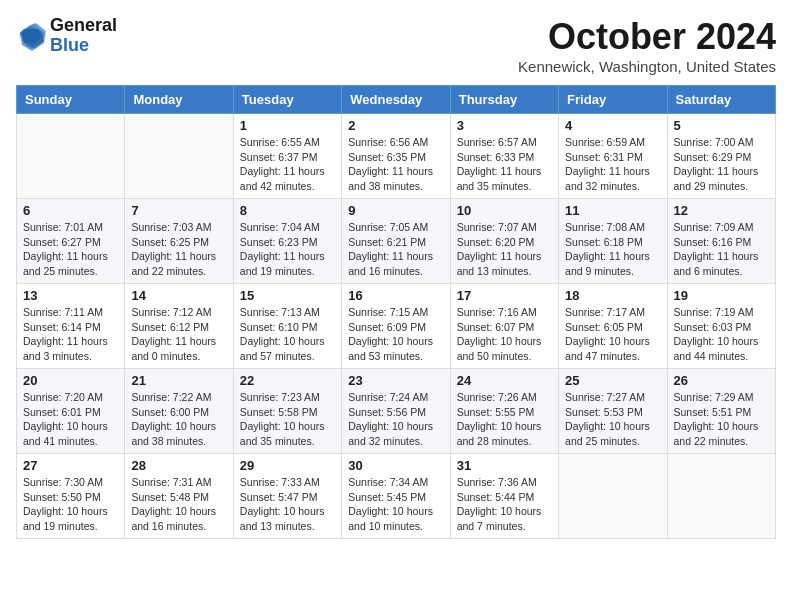 This screenshot has height=612, width=792. I want to click on sunset-text: Sunset: 5:53 PM, so click(612, 412).